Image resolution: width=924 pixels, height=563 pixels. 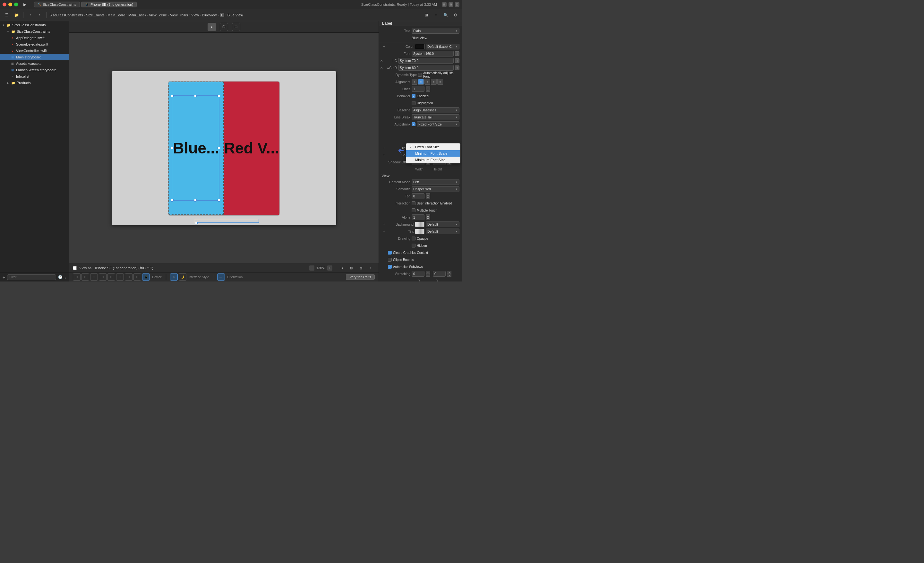 What do you see at coordinates (66, 15) in the screenshot?
I see `bc-root: SizeClassConstraints` at bounding box center [66, 15].